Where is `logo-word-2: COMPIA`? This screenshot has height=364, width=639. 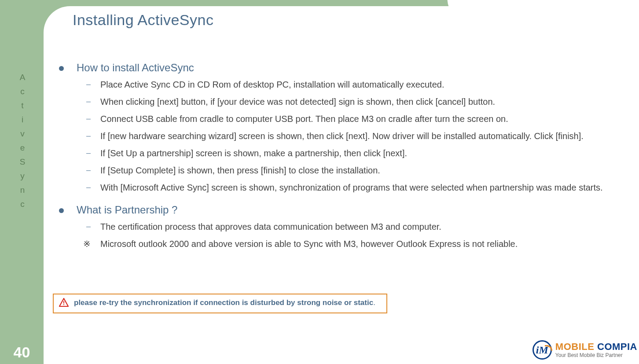 logo-word-2: COMPIA is located at coordinates (617, 347).